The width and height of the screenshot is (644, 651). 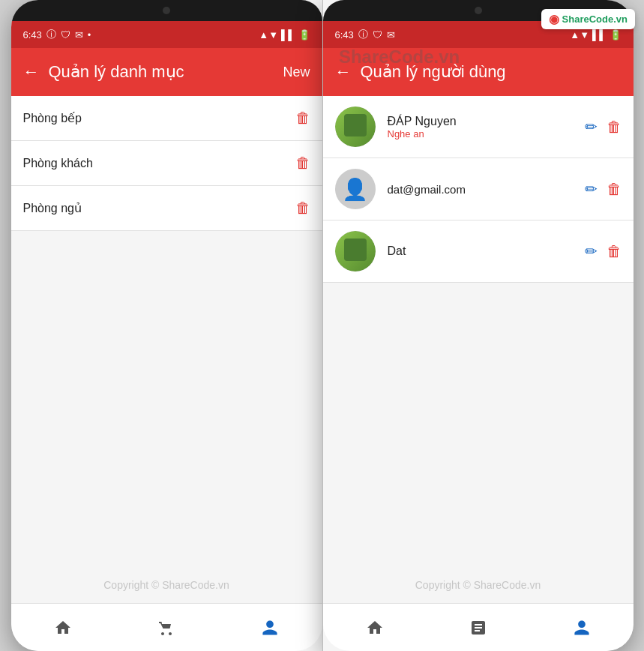 I want to click on delete-category-3: 🗑, so click(x=303, y=208).